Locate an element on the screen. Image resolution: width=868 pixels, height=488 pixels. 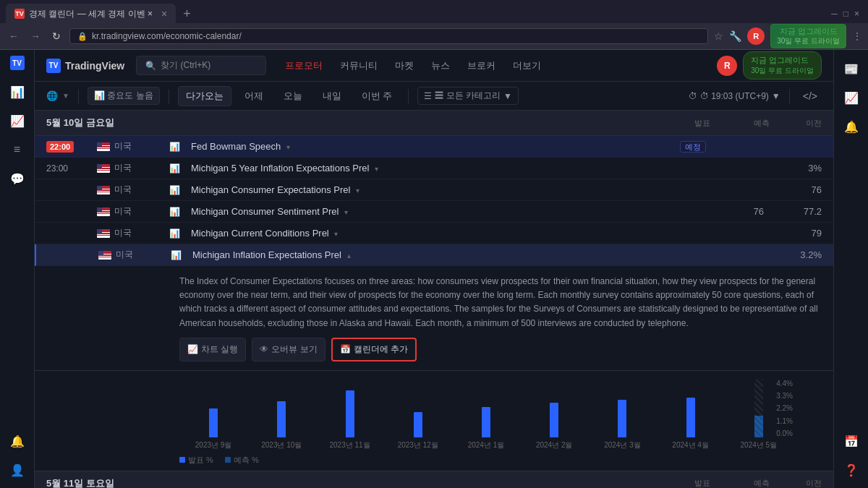
tab-upcoming: 다가오는 is located at coordinates (205, 96).